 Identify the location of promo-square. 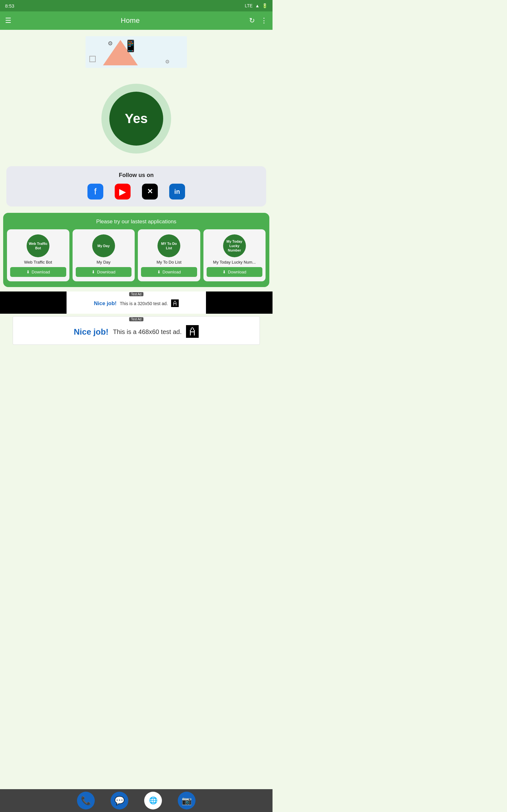
(93, 59).